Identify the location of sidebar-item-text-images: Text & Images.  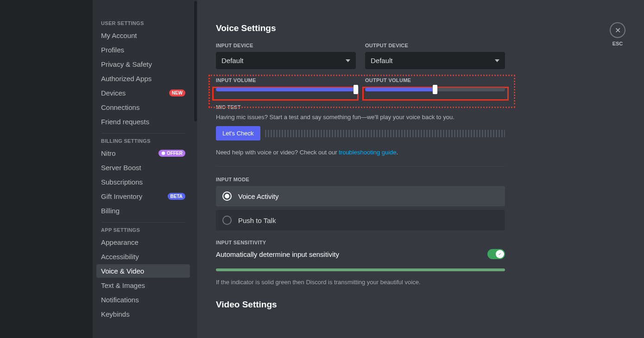
(143, 286).